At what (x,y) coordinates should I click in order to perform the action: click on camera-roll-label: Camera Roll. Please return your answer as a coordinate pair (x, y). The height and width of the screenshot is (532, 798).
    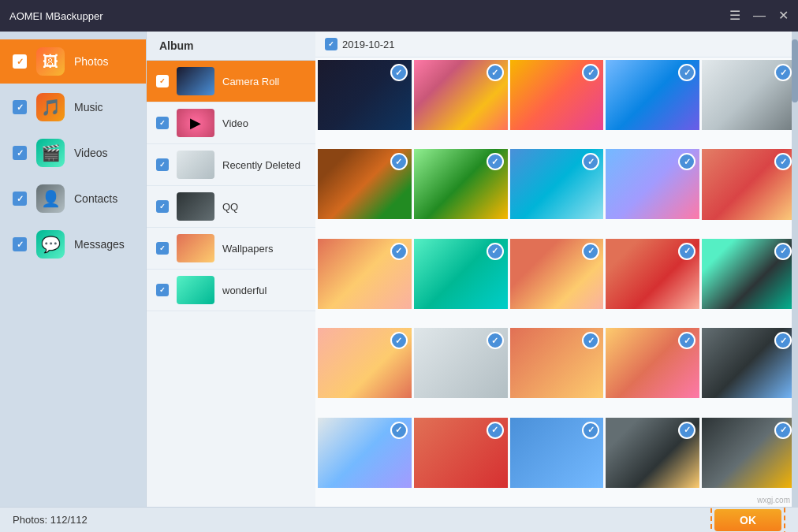
    Looking at the image, I should click on (264, 82).